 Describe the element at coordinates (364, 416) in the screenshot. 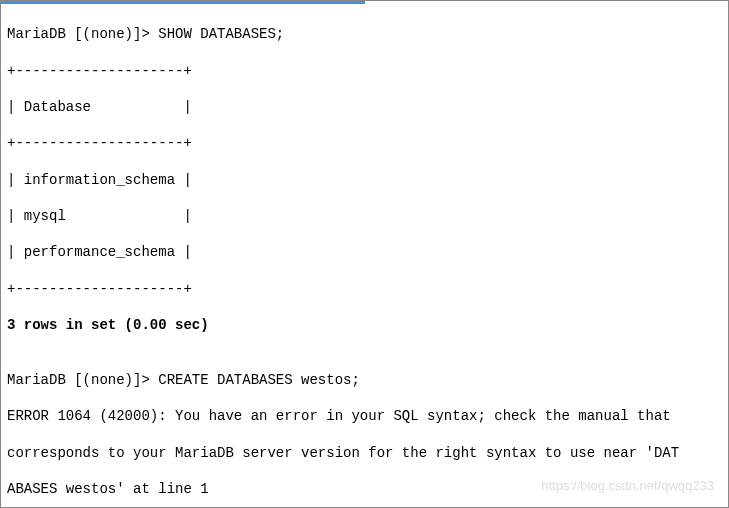

I see `error-line: ERROR 1064 (42000): You have an error in…` at that location.